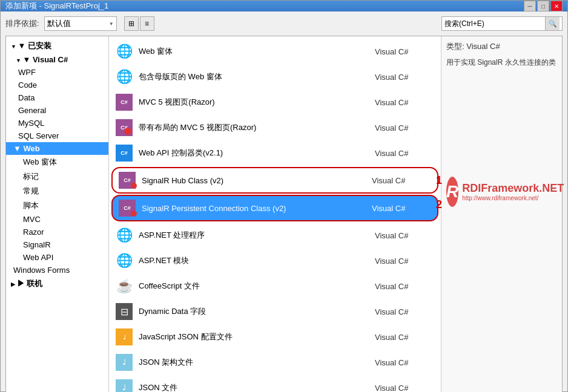  What do you see at coordinates (275, 153) in the screenshot?
I see `list-item: C# Web API 控制器类(v2.1) Visual C#` at bounding box center [275, 153].